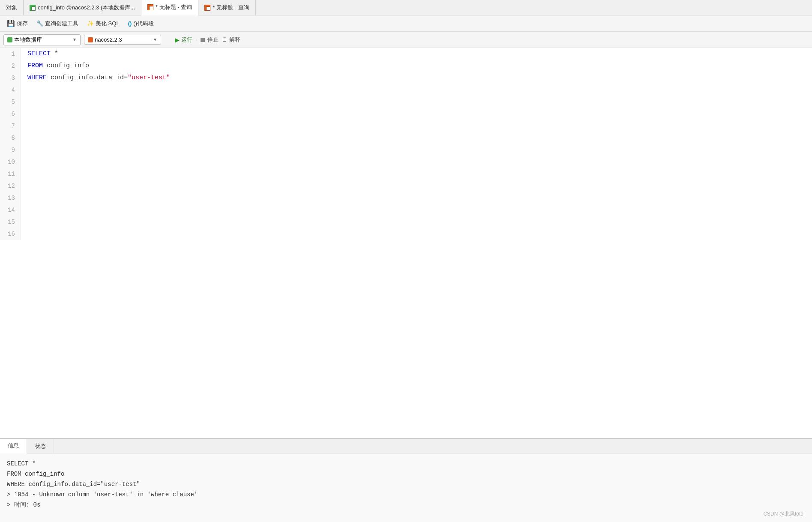 The height and width of the screenshot is (522, 812). Describe the element at coordinates (75, 39) in the screenshot. I see `local-db-arrow-icon: ▼` at that location.